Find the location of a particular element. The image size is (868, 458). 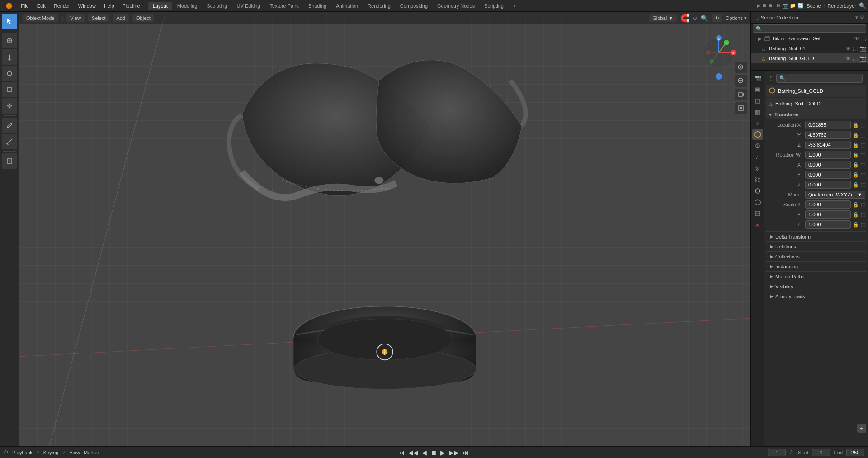

scale-z-link: ⬚ is located at coordinates (863, 224).